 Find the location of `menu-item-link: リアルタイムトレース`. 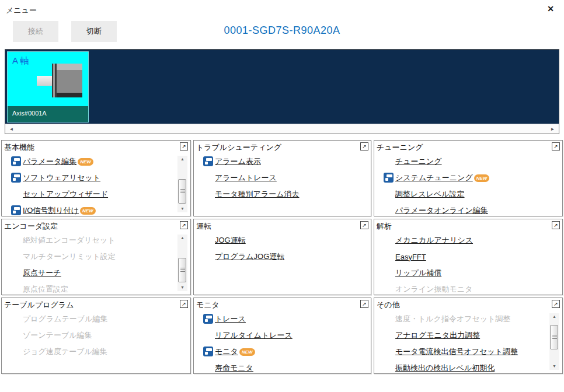

menu-item-link: リアルタイムトレース is located at coordinates (253, 335).